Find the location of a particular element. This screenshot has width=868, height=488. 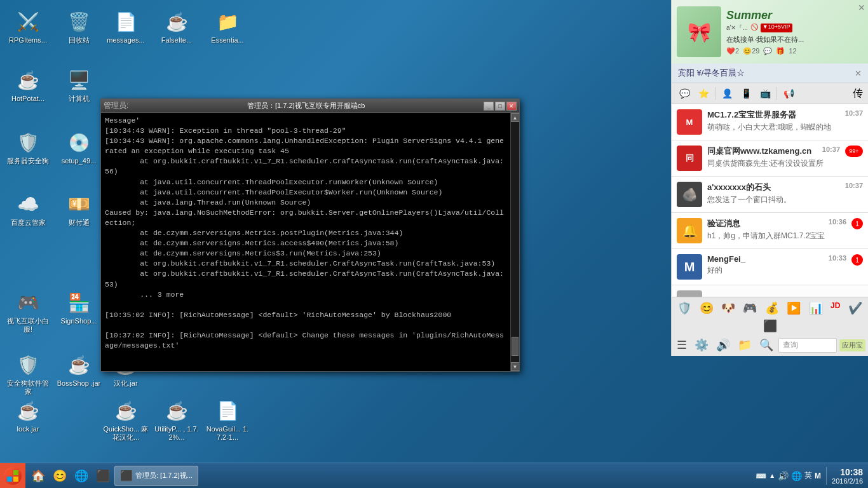

taskbar-terminal-icon: ⬛ is located at coordinates (126, 475).